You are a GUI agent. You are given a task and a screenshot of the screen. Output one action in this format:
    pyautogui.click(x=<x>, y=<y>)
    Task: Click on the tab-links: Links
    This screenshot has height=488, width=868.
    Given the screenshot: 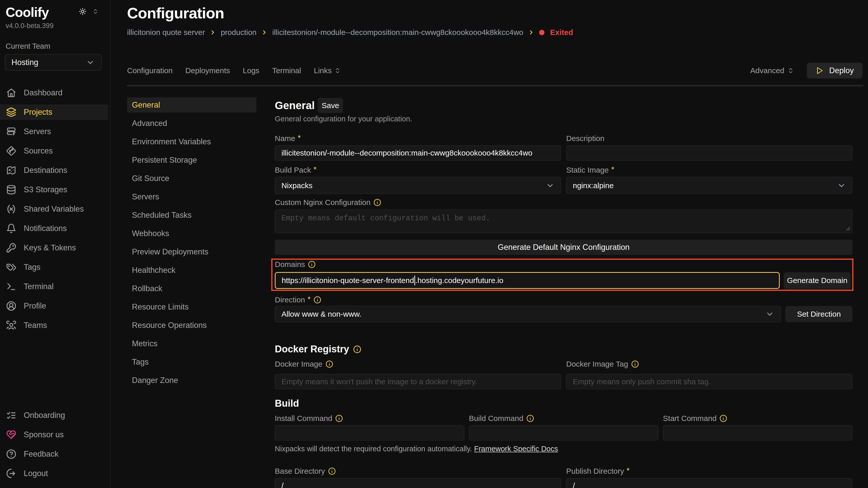 What is the action you would take?
    pyautogui.click(x=328, y=71)
    